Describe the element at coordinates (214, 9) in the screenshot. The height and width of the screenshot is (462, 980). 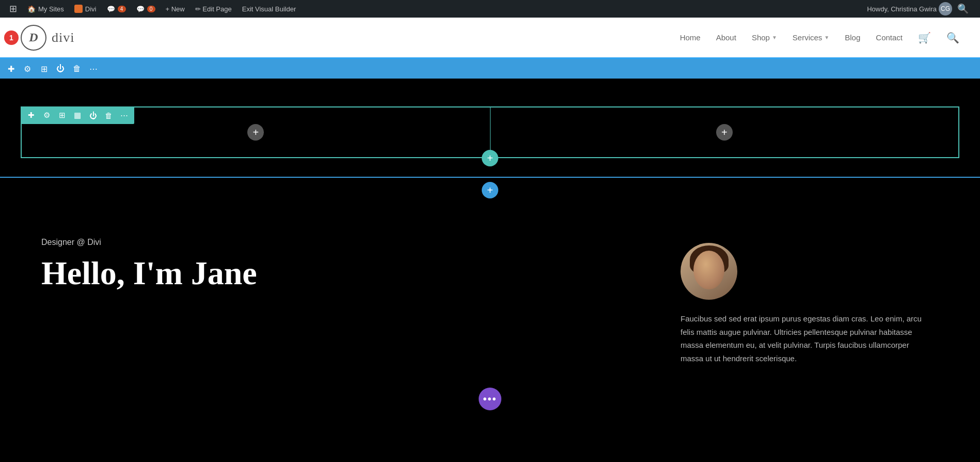
I see `edit-page-item: ✏ Edit Page` at that location.